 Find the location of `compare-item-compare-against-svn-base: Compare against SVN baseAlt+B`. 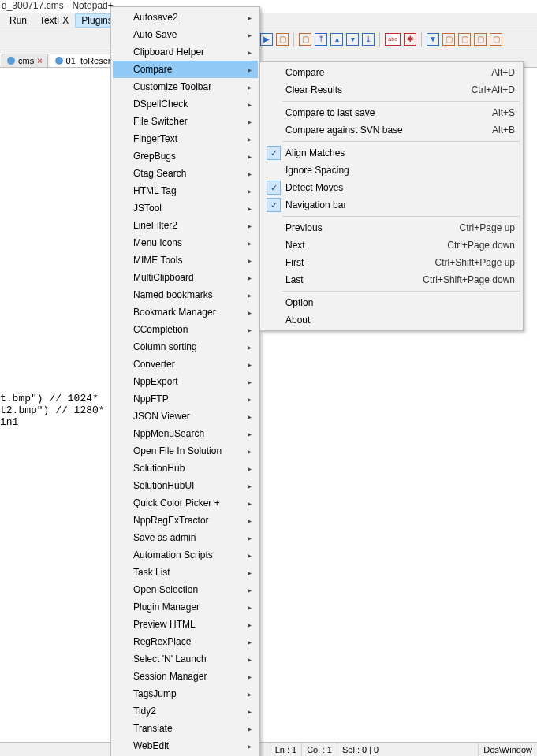

compare-item-compare-against-svn-base: Compare against SVN baseAlt+B is located at coordinates (391, 130).